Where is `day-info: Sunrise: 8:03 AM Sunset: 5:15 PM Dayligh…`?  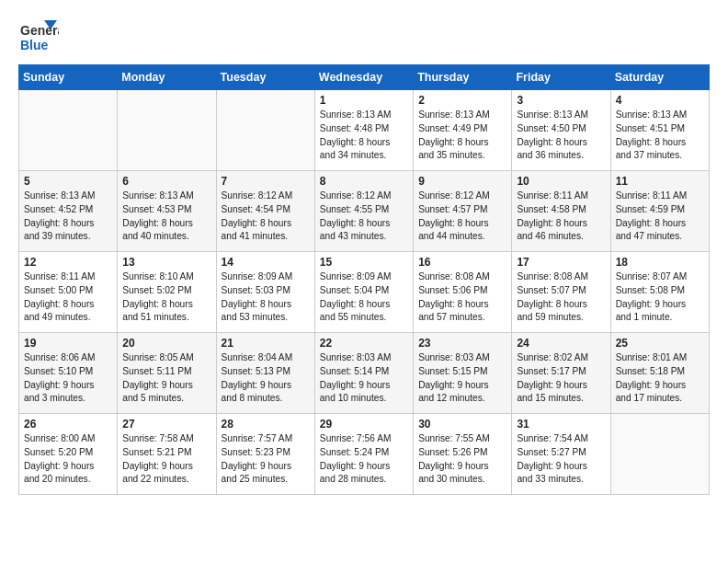
day-info: Sunrise: 8:03 AM Sunset: 5:15 PM Dayligh… is located at coordinates (462, 379).